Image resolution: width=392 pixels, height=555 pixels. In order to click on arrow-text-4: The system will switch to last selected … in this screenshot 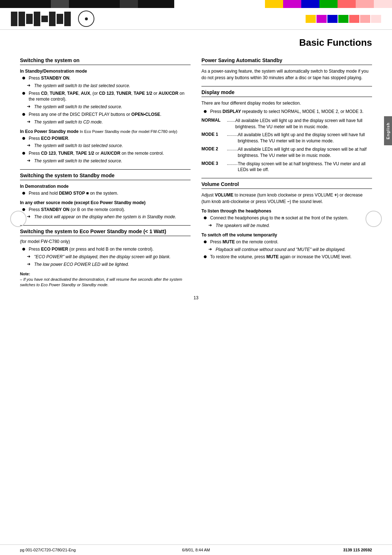, I will do `click(113, 146)`.